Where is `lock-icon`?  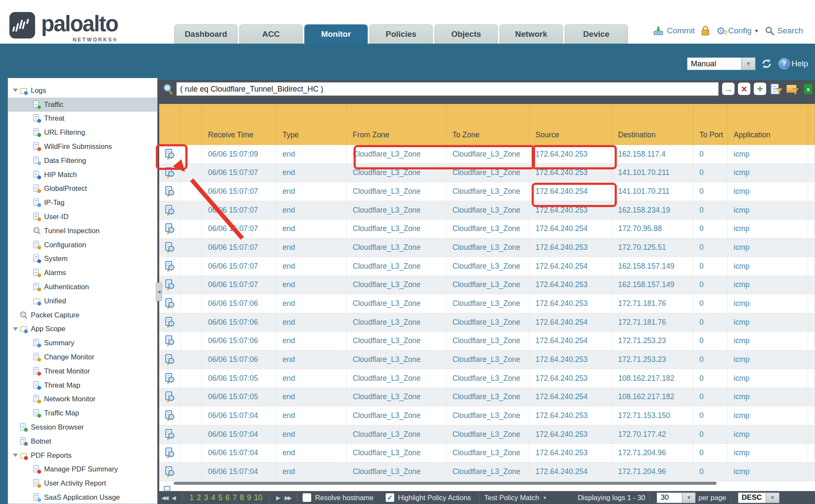
lock-icon is located at coordinates (705, 31).